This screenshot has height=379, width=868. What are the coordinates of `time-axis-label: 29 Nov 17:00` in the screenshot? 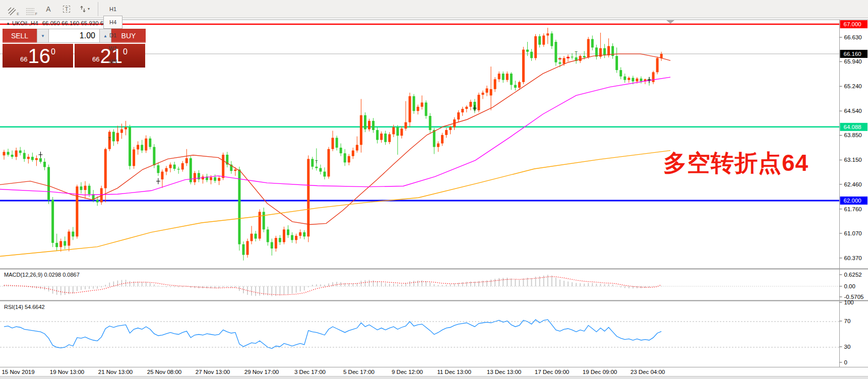 It's located at (262, 372).